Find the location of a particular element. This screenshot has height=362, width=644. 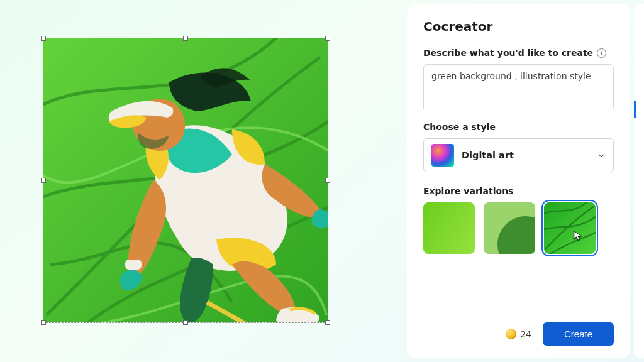

choose-style-label: Choose a style is located at coordinates (518, 127).